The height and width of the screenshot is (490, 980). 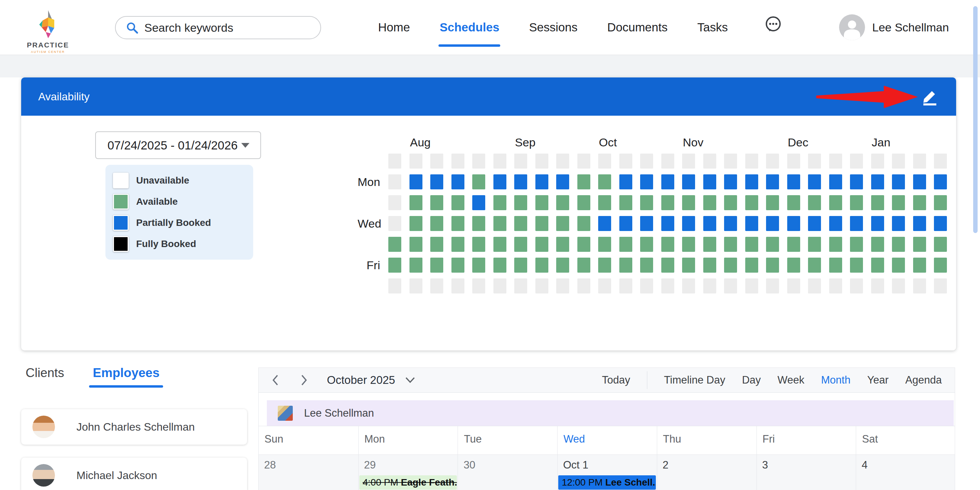 What do you see at coordinates (911, 27) in the screenshot?
I see `user-name: Lee Schellman` at bounding box center [911, 27].